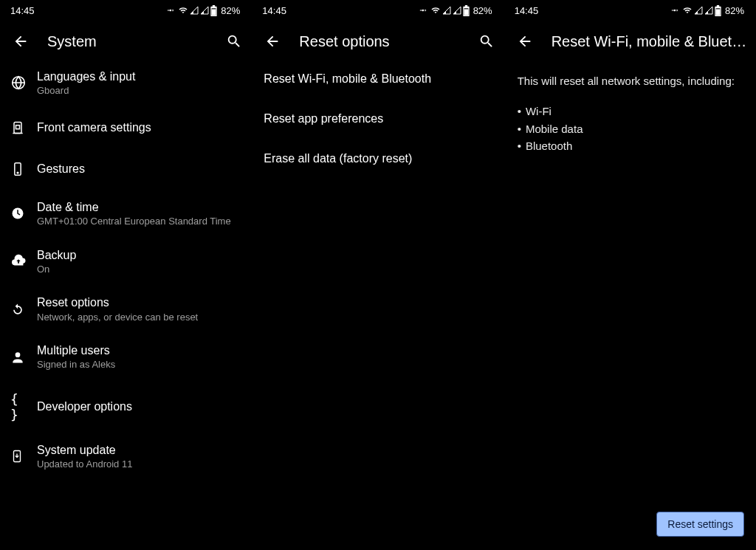 This screenshot has height=550, width=756. What do you see at coordinates (56, 269) in the screenshot?
I see `item-sub: On` at bounding box center [56, 269].